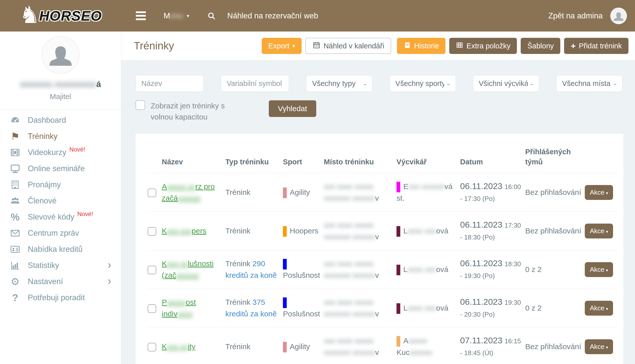 The height and width of the screenshot is (364, 635). What do you see at coordinates (110, 265) in the screenshot?
I see `chevron-right-icon: ›` at bounding box center [110, 265].